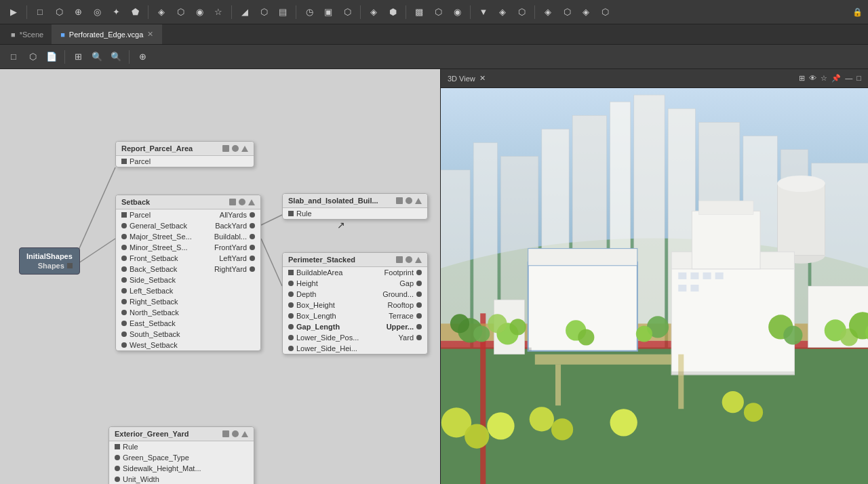  I want to click on view3d-minimize-icon: —, so click(849, 79).